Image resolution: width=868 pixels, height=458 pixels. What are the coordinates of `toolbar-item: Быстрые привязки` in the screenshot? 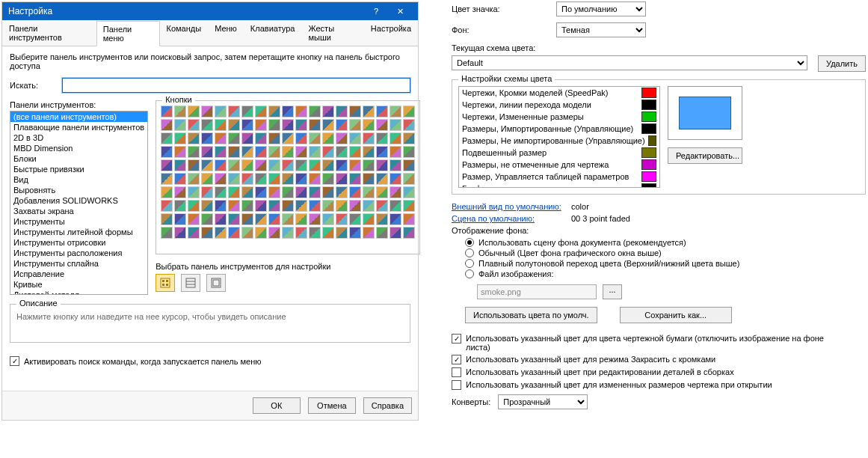 It's located at (79, 169).